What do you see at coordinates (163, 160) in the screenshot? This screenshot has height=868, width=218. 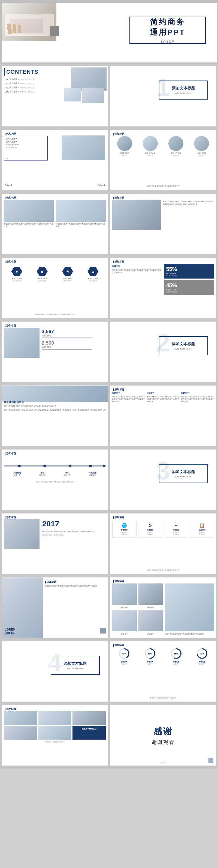 I see `slide-5: 添加标题 标题文字标题 标题文字 标题文字标题 标题文字 标题文字标题 标题文字` at bounding box center [163, 160].